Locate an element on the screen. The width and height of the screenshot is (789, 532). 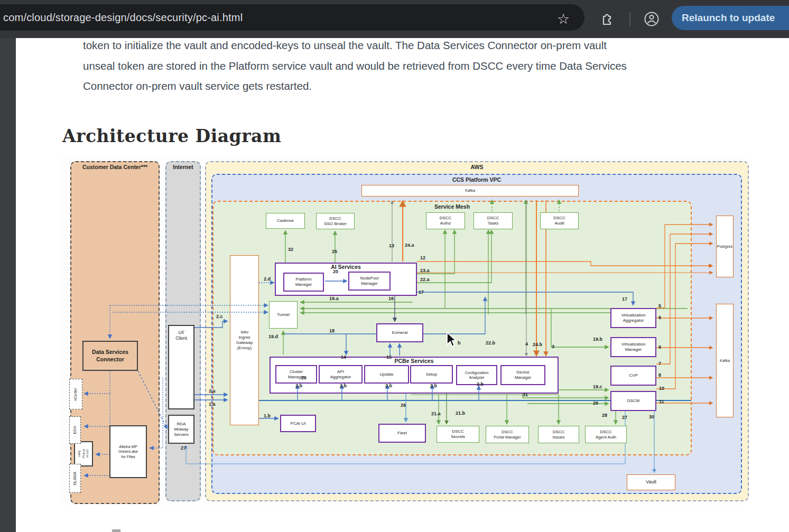
edge-label: 3 is located at coordinates (553, 347).